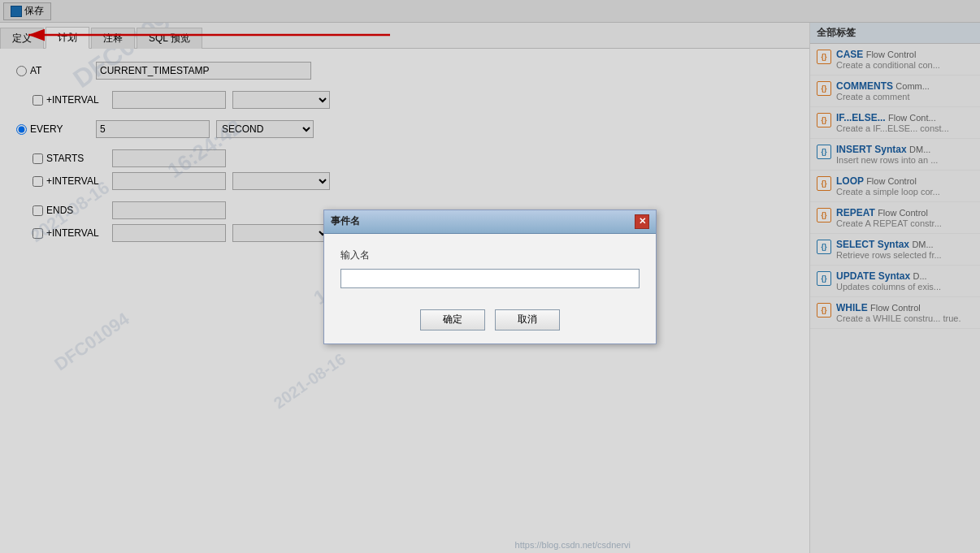  Describe the element at coordinates (490, 268) in the screenshot. I see `dialog-body: 输入名` at that location.